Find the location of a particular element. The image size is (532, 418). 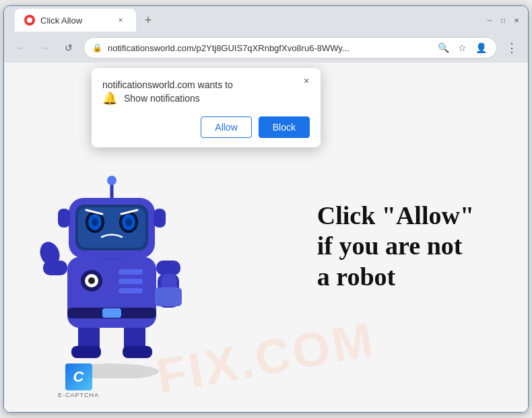

message-line1: Click "Allow" is located at coordinates (396, 216).